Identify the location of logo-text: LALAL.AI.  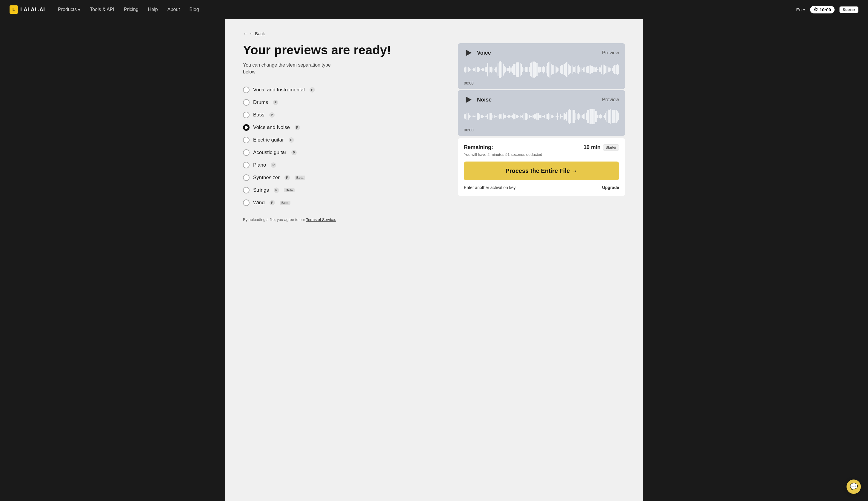
(32, 10).